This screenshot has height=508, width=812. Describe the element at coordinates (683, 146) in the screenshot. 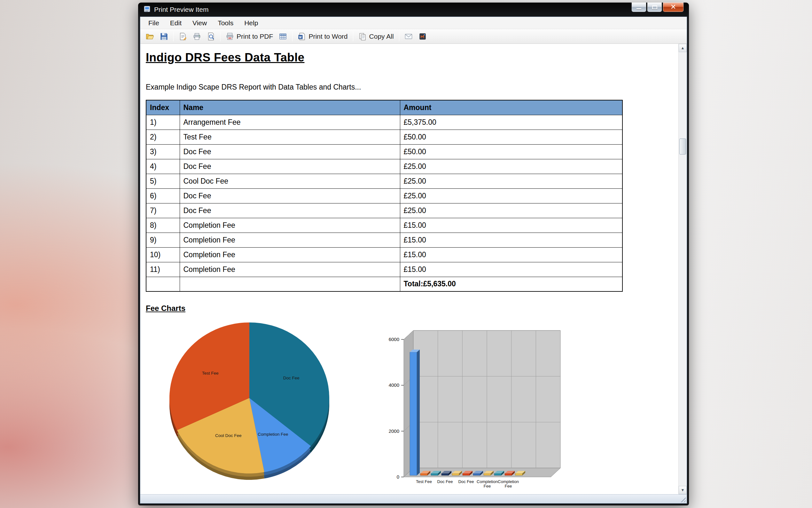

I see `scrollbar-thumb` at that location.